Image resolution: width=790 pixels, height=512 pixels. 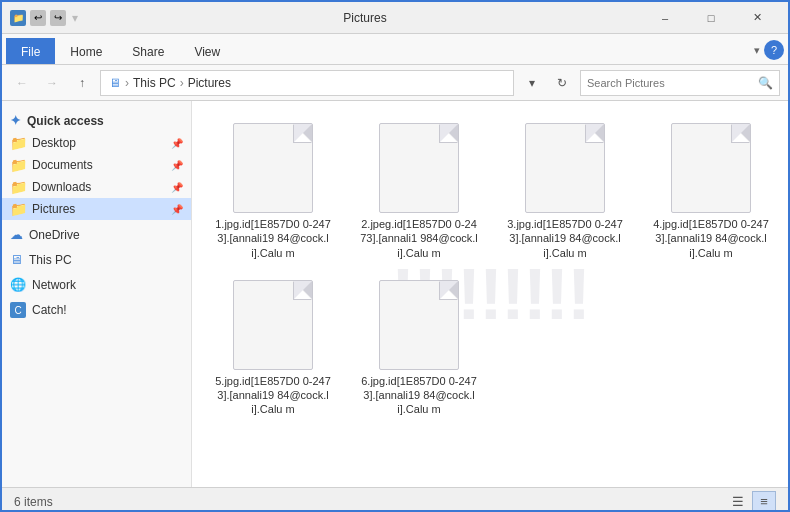 I want to click on search-box: 🔍, so click(x=680, y=83).